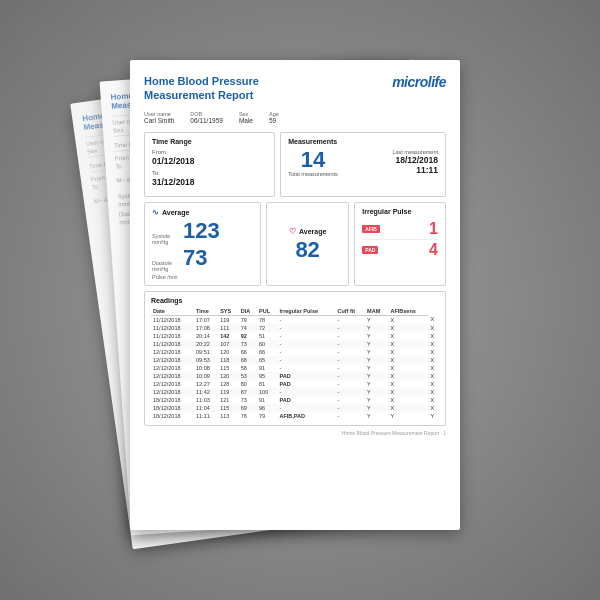 The height and width of the screenshot is (600, 600). Describe the element at coordinates (415, 152) in the screenshot. I see `last-meas-label: Last measurement` at that location.